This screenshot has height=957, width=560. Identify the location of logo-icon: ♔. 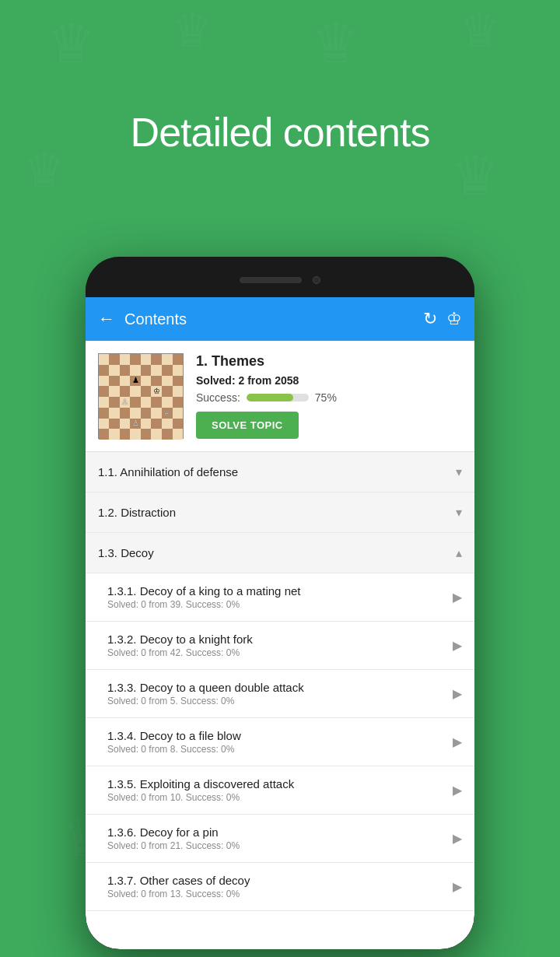
(454, 319).